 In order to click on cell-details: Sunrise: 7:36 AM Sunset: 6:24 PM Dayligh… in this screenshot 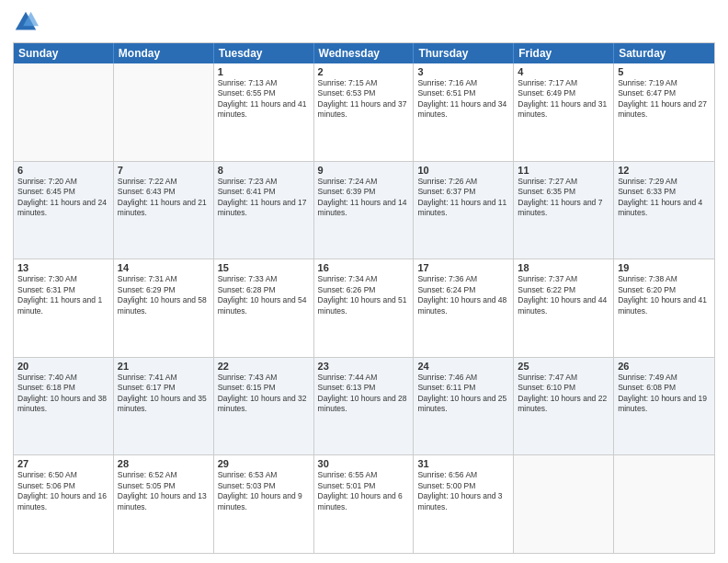, I will do `click(463, 295)`.